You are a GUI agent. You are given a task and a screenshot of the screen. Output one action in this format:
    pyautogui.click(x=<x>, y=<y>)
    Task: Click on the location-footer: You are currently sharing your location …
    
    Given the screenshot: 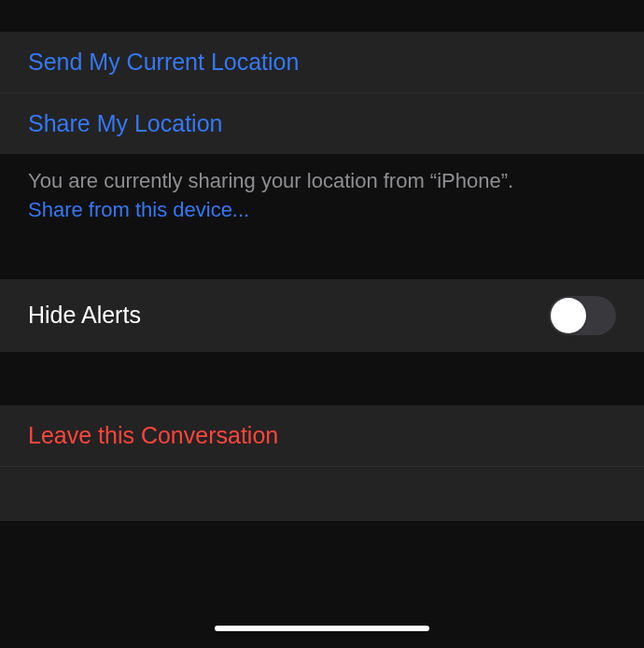 What is the action you would take?
    pyautogui.click(x=322, y=198)
    